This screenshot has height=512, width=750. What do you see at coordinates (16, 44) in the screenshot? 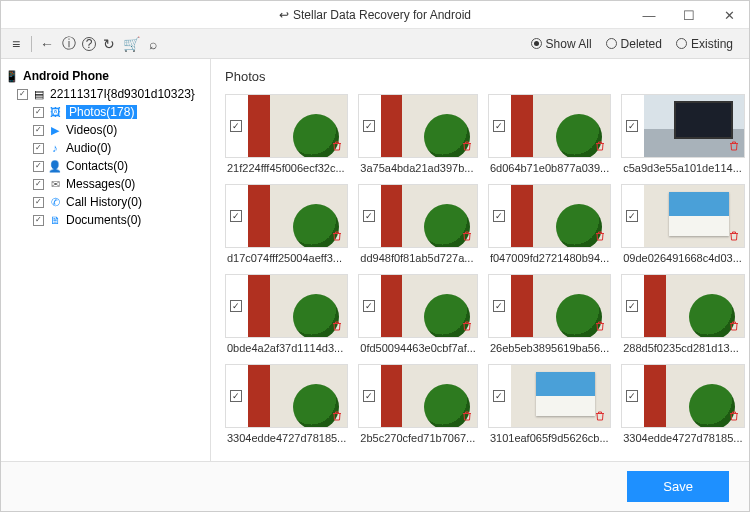
I see `menu-icon: ≡` at bounding box center [16, 44].